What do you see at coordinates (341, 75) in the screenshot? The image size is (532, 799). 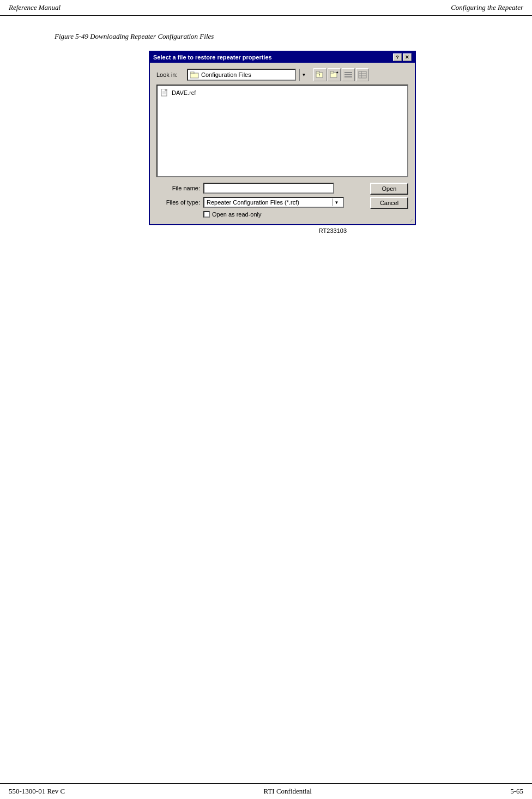 I see `toolbar-buttons: ↑ *` at bounding box center [341, 75].